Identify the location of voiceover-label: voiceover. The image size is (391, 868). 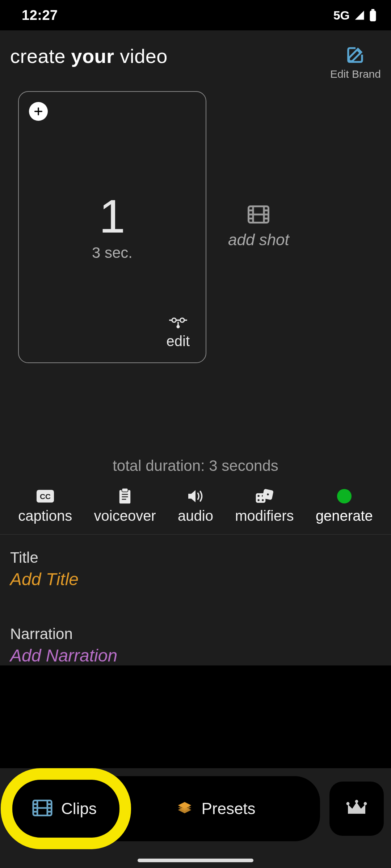
(125, 516).